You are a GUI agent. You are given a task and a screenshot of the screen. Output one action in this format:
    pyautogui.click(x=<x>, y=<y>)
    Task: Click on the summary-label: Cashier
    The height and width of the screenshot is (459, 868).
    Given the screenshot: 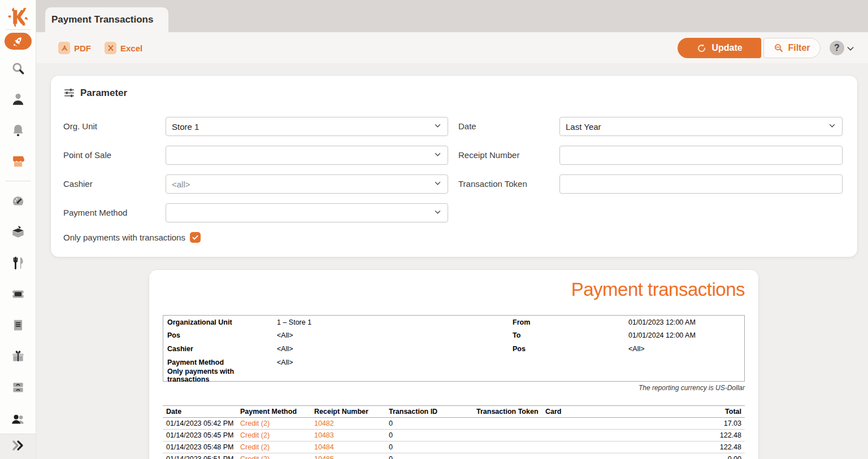 What is the action you would take?
    pyautogui.click(x=222, y=349)
    